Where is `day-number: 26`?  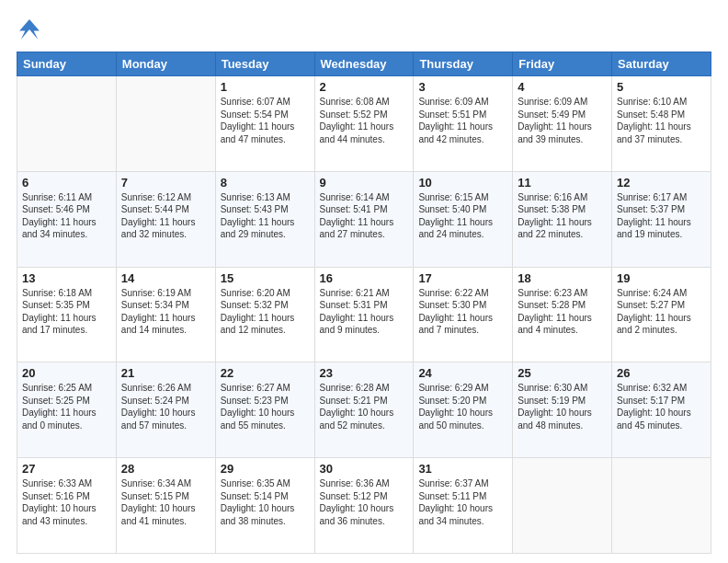
day-number: 26 is located at coordinates (662, 373).